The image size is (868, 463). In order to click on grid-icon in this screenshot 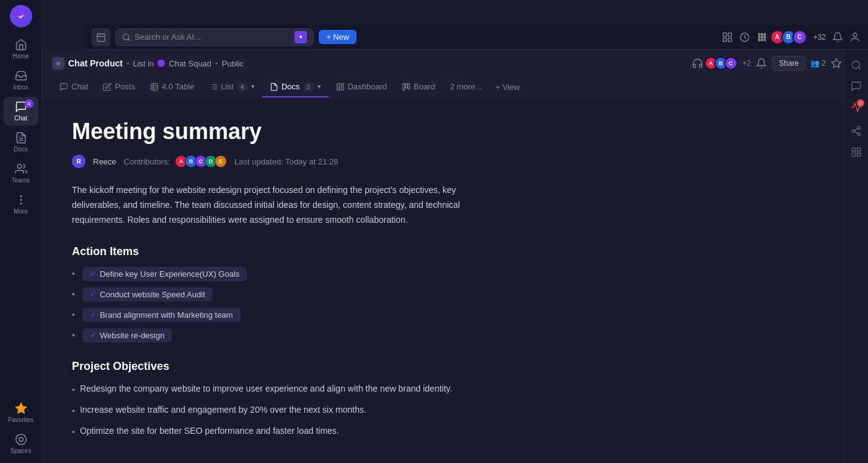, I will do `click(727, 37)`.